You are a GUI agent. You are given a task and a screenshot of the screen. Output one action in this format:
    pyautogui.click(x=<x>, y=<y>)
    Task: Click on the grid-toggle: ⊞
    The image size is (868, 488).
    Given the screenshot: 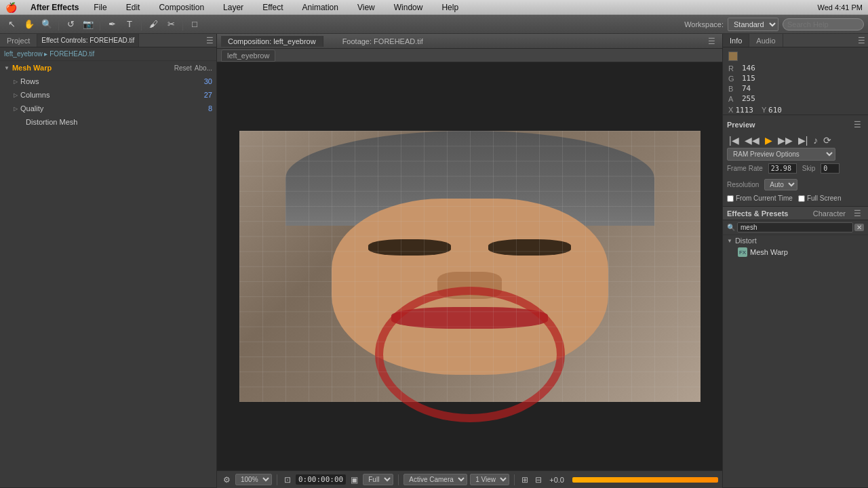 What is the action you would take?
    pyautogui.click(x=525, y=480)
    